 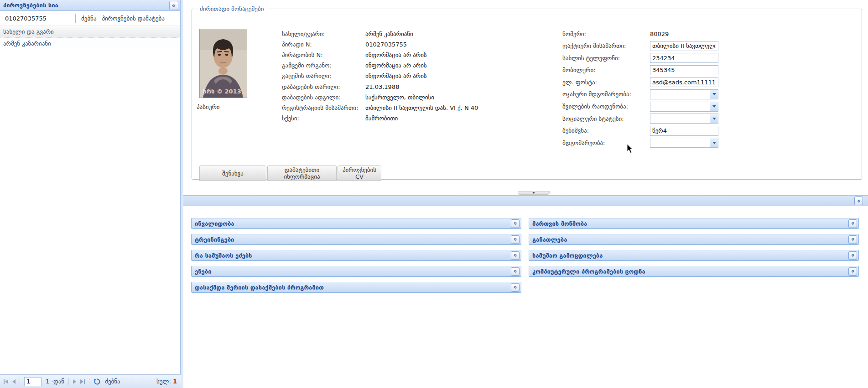 What do you see at coordinates (606, 130) in the screenshot?
I see `field-label: შენიშვნა:` at bounding box center [606, 130].